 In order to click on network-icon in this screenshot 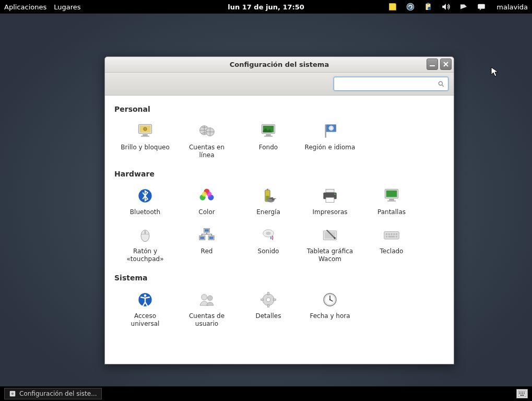, I will do `click(207, 235)`.